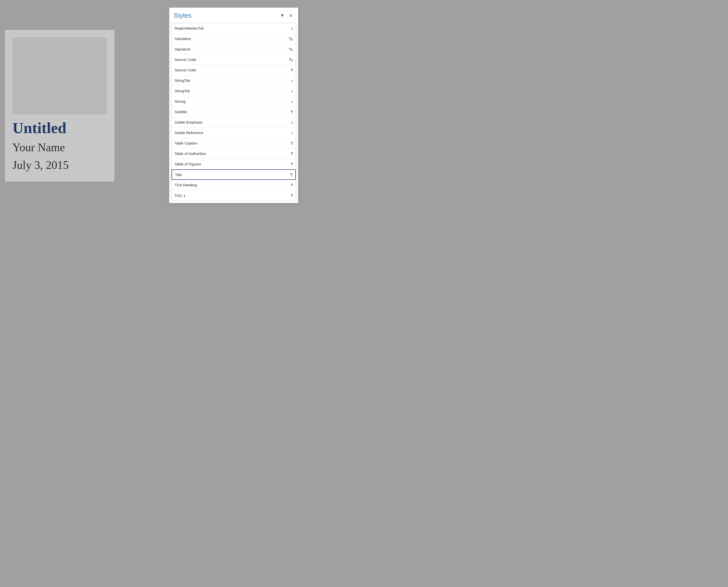 The height and width of the screenshot is (587, 728). What do you see at coordinates (186, 185) in the screenshot?
I see `style-name: TOA Heading` at bounding box center [186, 185].